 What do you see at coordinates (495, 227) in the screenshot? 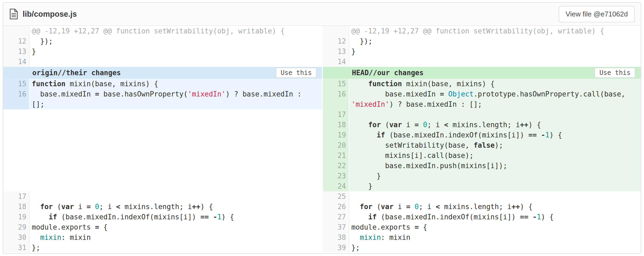
I see `line-code: module.exports = {` at bounding box center [495, 227].